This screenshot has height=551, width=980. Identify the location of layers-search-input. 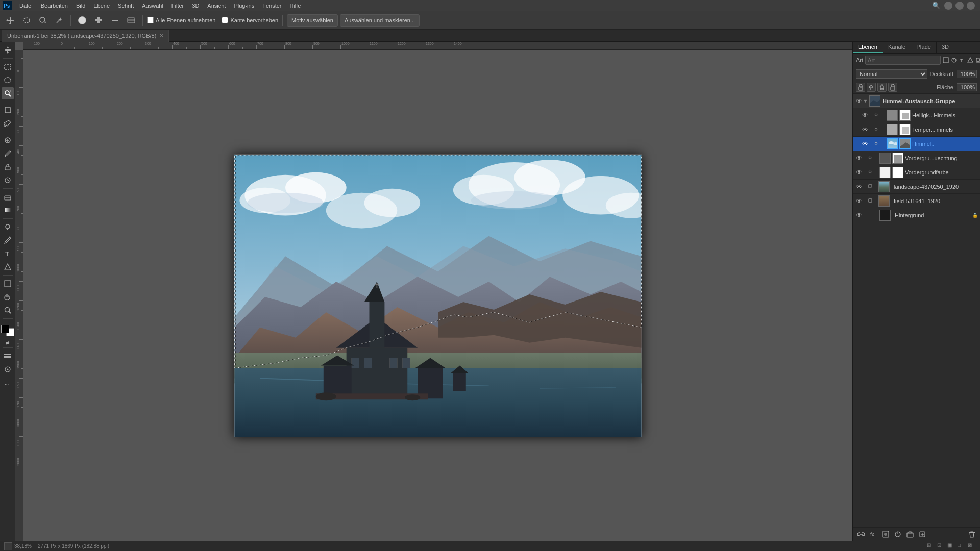
(903, 60).